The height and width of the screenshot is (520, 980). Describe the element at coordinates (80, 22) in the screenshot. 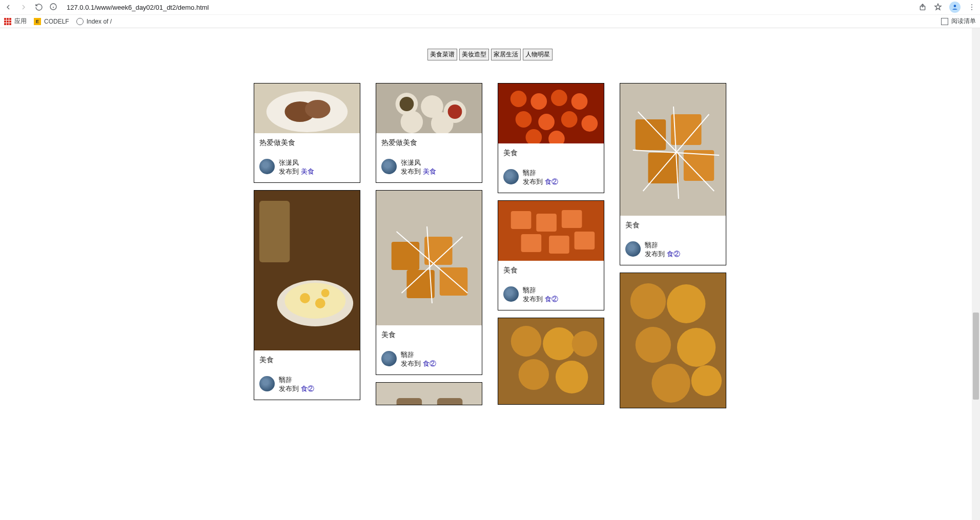

I see `globe-icon` at that location.